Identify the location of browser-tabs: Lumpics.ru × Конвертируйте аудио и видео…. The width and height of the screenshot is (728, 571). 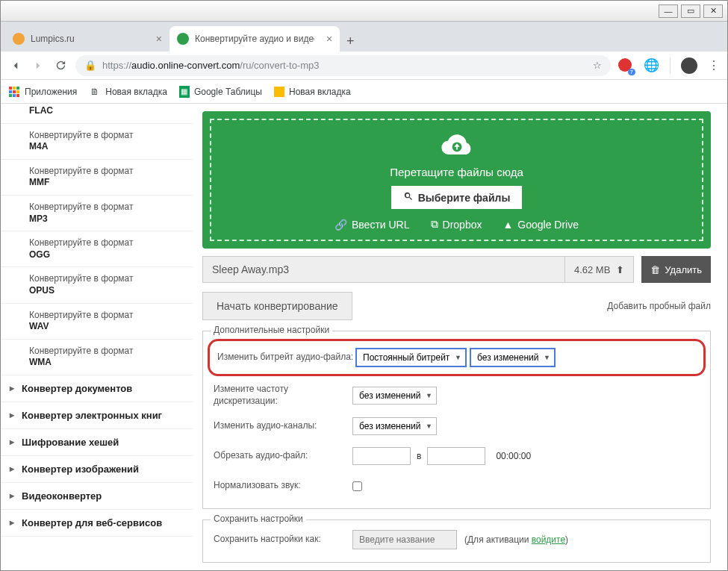
(364, 37).